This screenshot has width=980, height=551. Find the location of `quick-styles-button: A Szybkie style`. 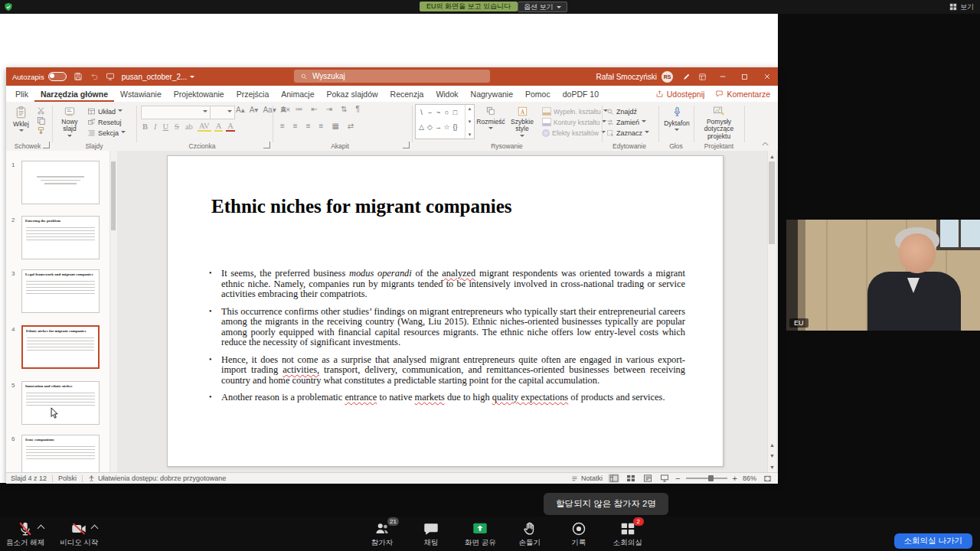

quick-styles-button: A Szybkie style is located at coordinates (522, 122).